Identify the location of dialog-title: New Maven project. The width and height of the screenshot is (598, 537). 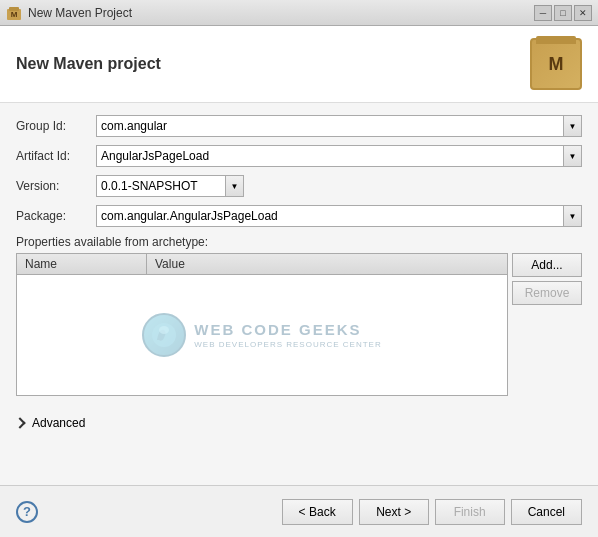
(88, 64).